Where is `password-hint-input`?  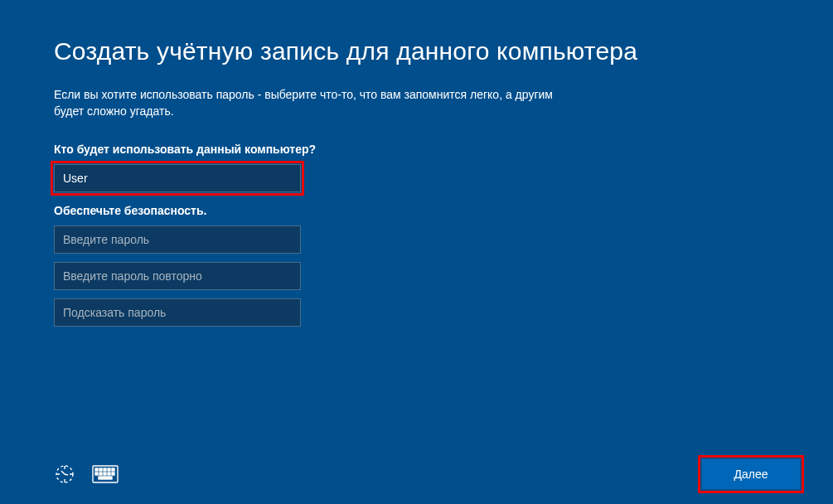 password-hint-input is located at coordinates (177, 313).